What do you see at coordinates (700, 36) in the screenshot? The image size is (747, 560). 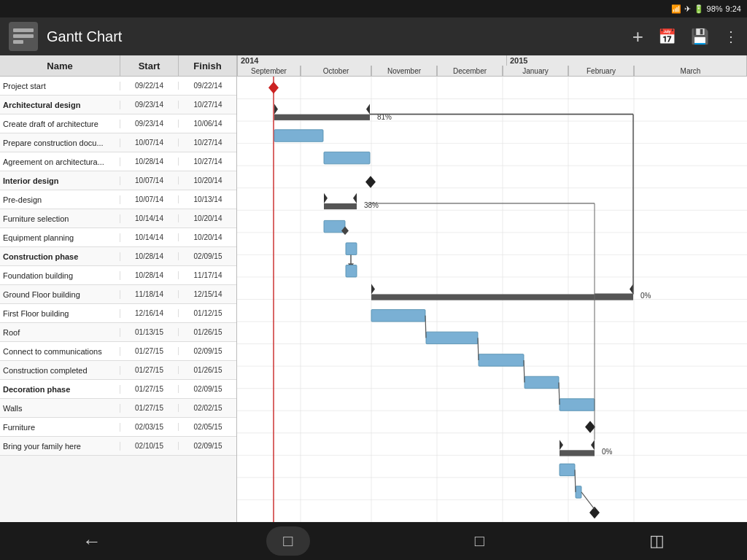 I see `save-button: 💾` at bounding box center [700, 36].